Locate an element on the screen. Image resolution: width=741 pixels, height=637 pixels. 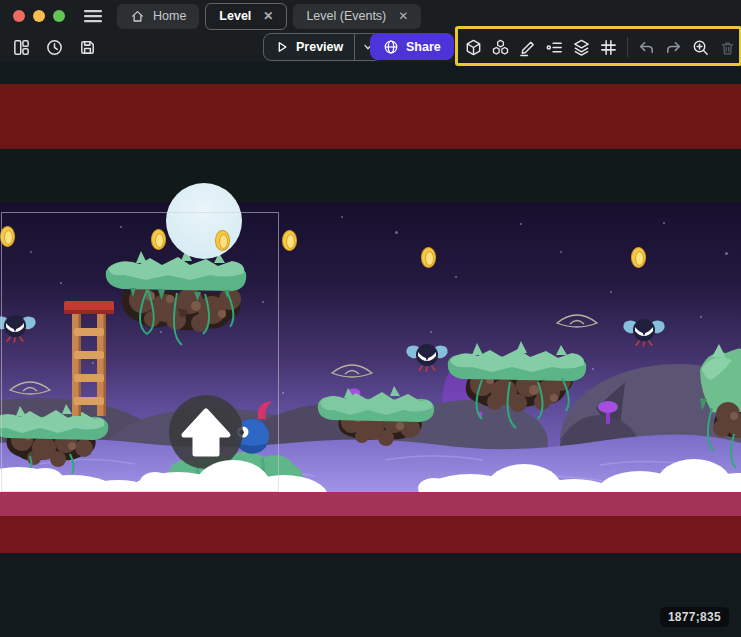
window-chrome: Home Level ✕ Level (Events) ✕ is located at coordinates (370, 31).